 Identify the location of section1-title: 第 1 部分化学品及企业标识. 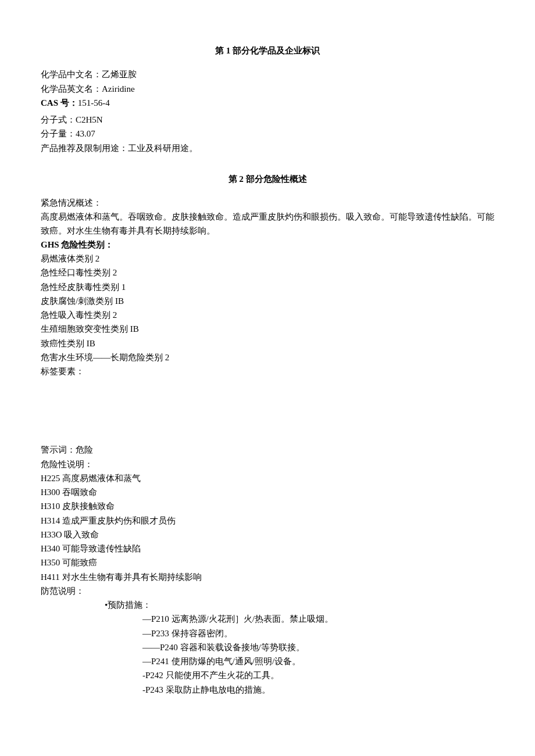
(268, 51).